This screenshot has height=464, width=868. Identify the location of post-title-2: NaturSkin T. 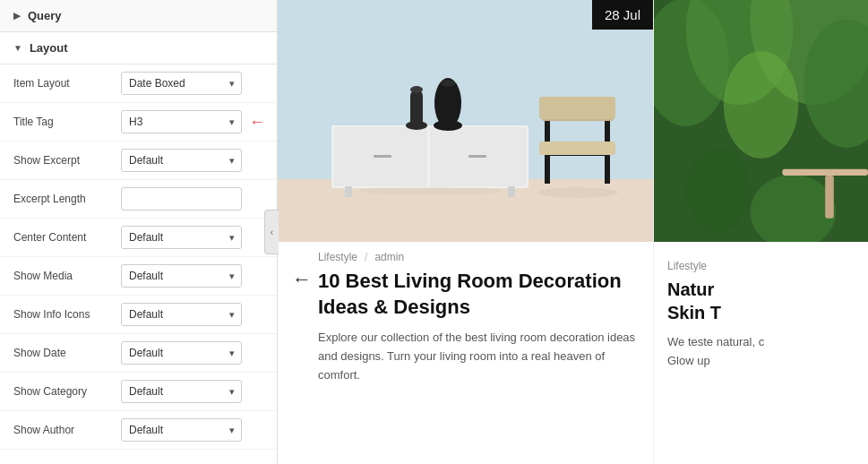
(761, 301).